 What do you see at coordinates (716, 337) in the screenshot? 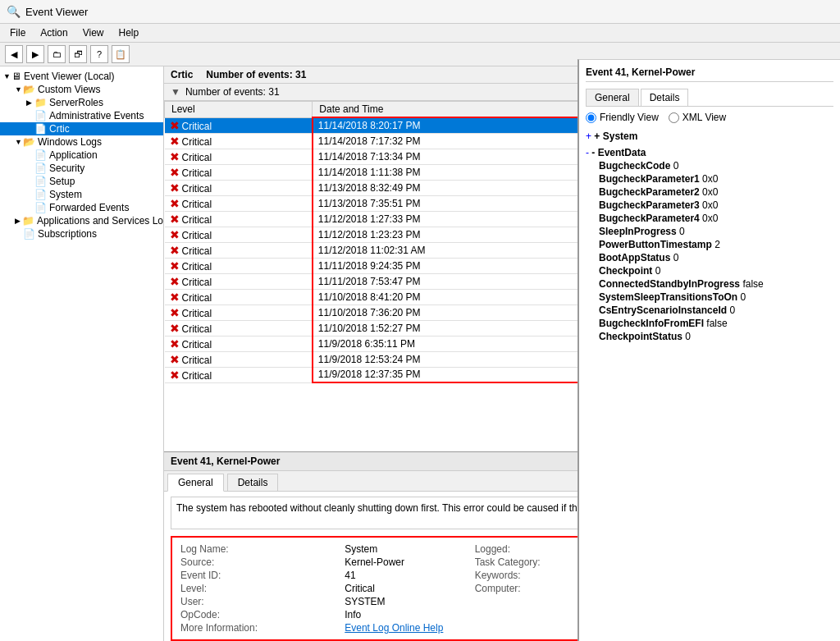
I see `popup-field-row: CheckpointStatus 0` at bounding box center [716, 337].